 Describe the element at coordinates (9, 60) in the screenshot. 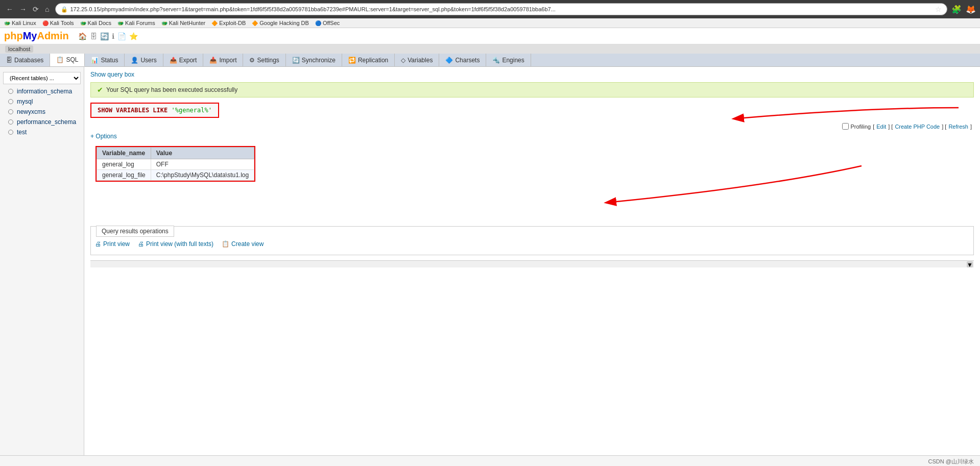

I see `databases-icon: 🗄` at that location.